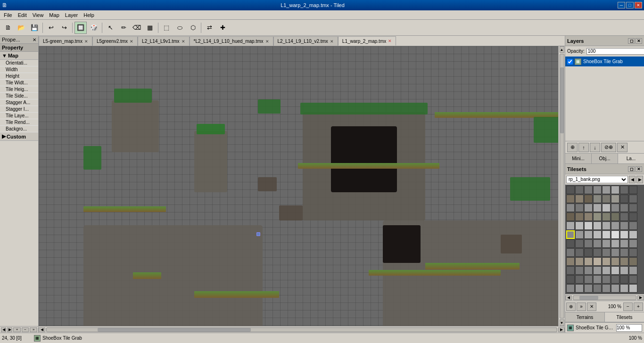 The height and width of the screenshot is (343, 644). Describe the element at coordinates (305, 41) in the screenshot. I see `tab-4: L2_L14_L9_L10_v2.tmx ✕` at that location.